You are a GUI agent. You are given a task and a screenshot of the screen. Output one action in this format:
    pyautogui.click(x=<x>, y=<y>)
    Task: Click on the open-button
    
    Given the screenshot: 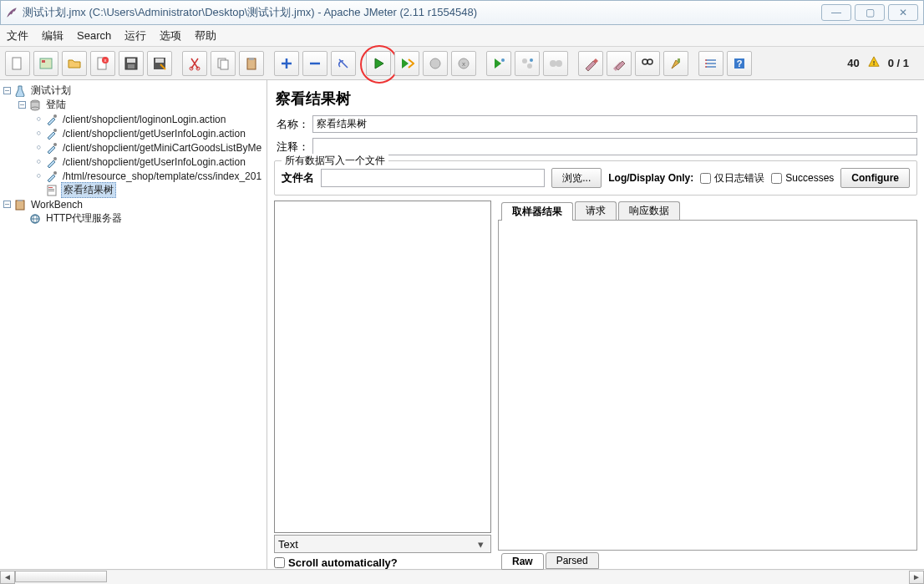 What is the action you would take?
    pyautogui.click(x=74, y=63)
    